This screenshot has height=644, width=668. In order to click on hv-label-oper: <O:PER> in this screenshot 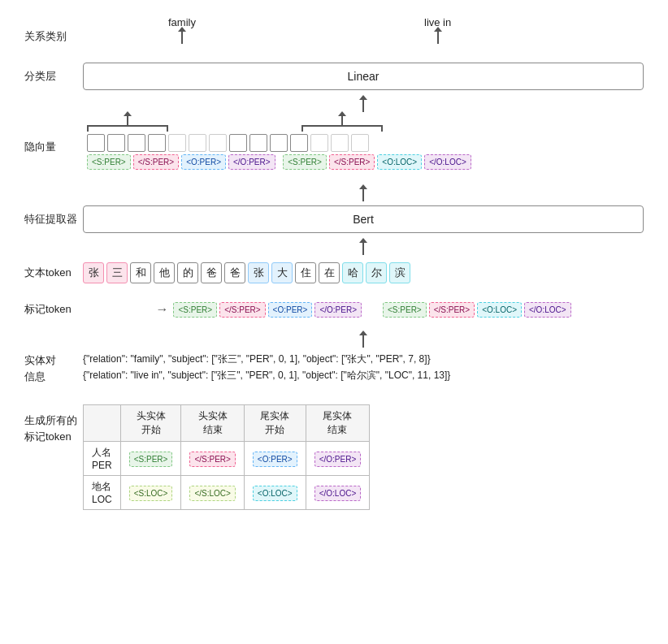, I will do `click(203, 162)`.